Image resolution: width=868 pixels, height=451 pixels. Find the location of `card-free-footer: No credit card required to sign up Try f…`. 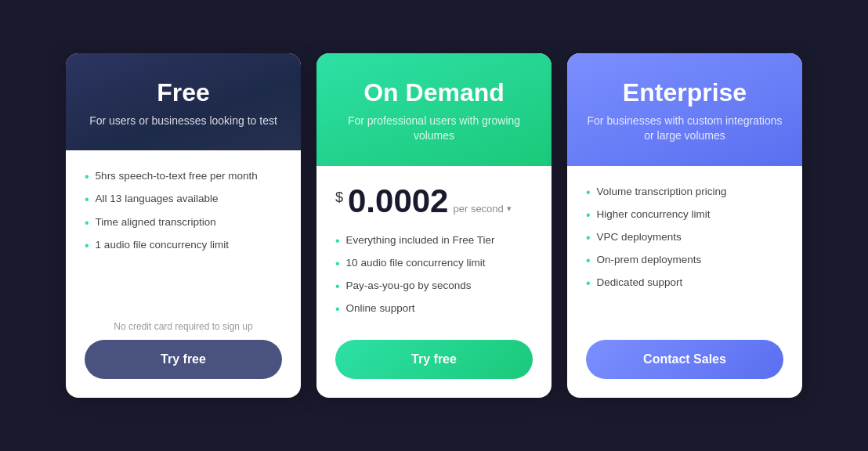

card-free-footer: No credit card required to sign up Try f… is located at coordinates (183, 359).